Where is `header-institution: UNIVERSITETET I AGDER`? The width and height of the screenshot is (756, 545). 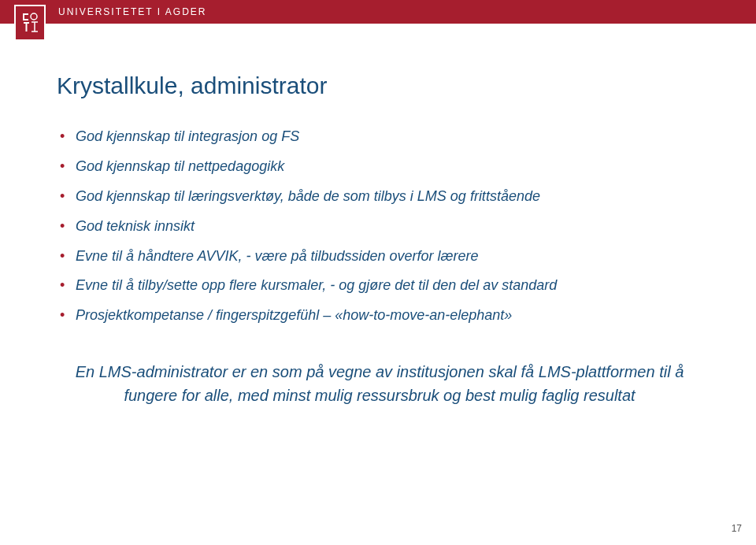 header-institution: UNIVERSITETET I AGDER is located at coordinates (132, 12).